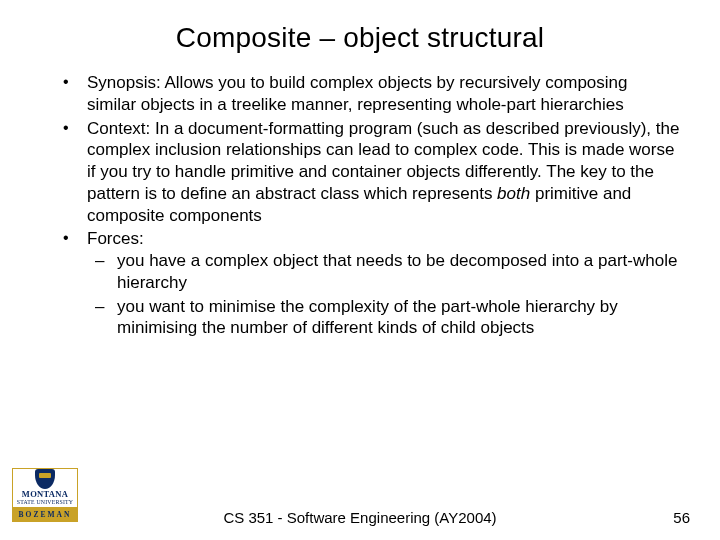 This screenshot has height=540, width=720. What do you see at coordinates (357, 94) in the screenshot?
I see `bullet-text: Allows you to build complex objects by r…` at bounding box center [357, 94].